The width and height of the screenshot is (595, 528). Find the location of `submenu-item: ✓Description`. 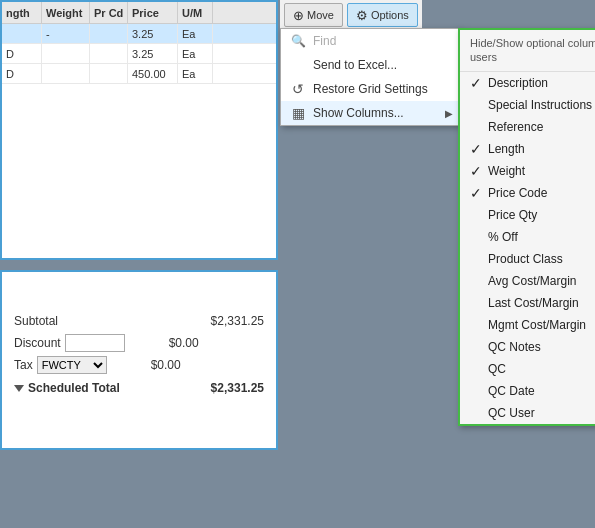

submenu-item: ✓Description is located at coordinates (528, 83).